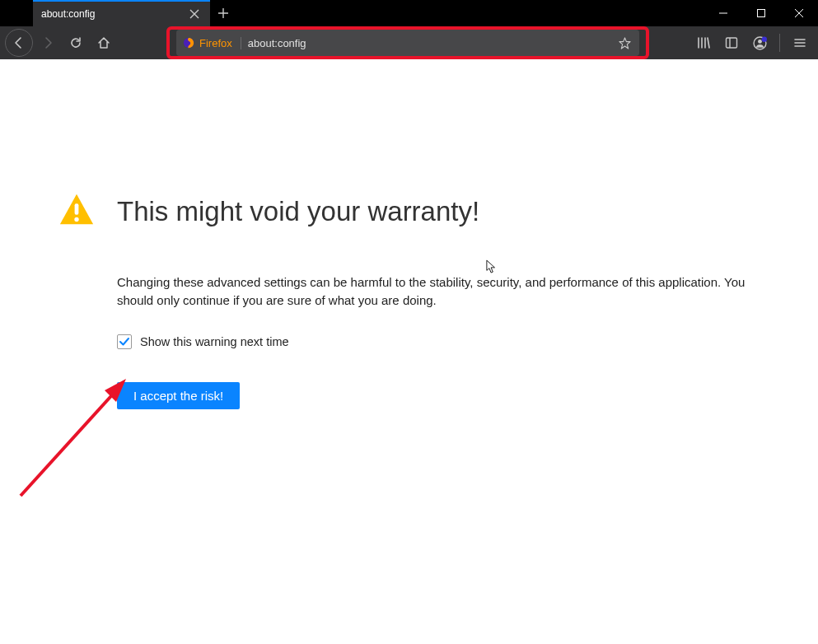  What do you see at coordinates (799, 13) in the screenshot?
I see `close-window-button` at bounding box center [799, 13].